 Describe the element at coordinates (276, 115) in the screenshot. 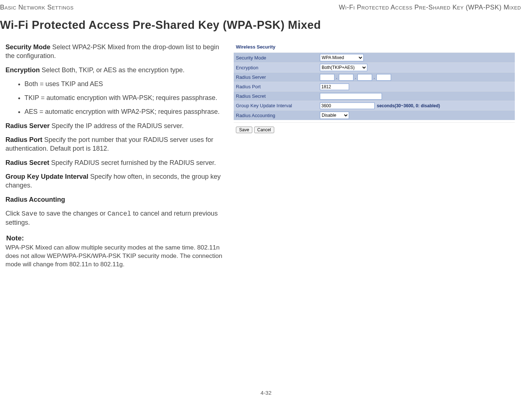

I see `row-label-radius-accounting: Radius Accounting` at that location.